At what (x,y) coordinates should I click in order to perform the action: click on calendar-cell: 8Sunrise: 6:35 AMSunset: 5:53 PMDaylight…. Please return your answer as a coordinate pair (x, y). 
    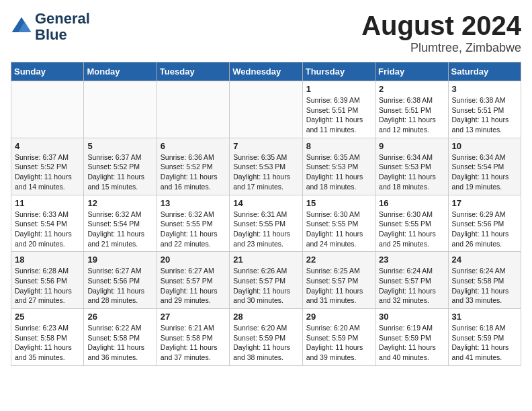
    Looking at the image, I should click on (339, 167).